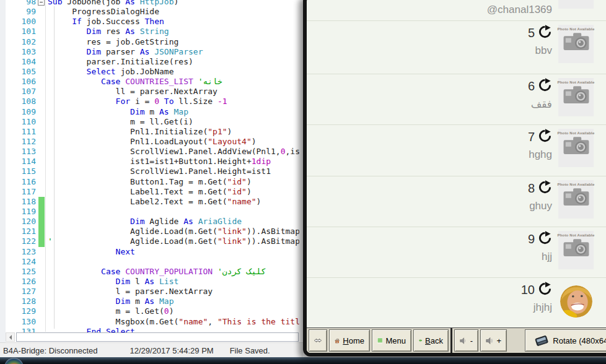  I want to click on code-line: Aglide.Load(m.Get("link")).AsBitmap.In, so click(173, 232).